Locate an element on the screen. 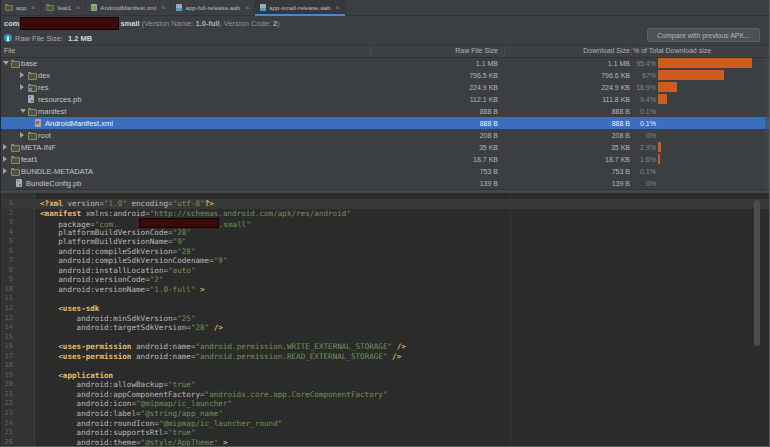  tab-app: app× is located at coordinates (20, 8).